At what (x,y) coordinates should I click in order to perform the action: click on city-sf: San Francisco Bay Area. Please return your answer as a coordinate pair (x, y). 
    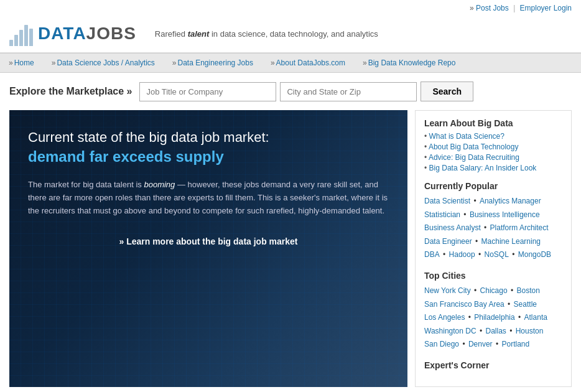
    Looking at the image, I should click on (464, 304).